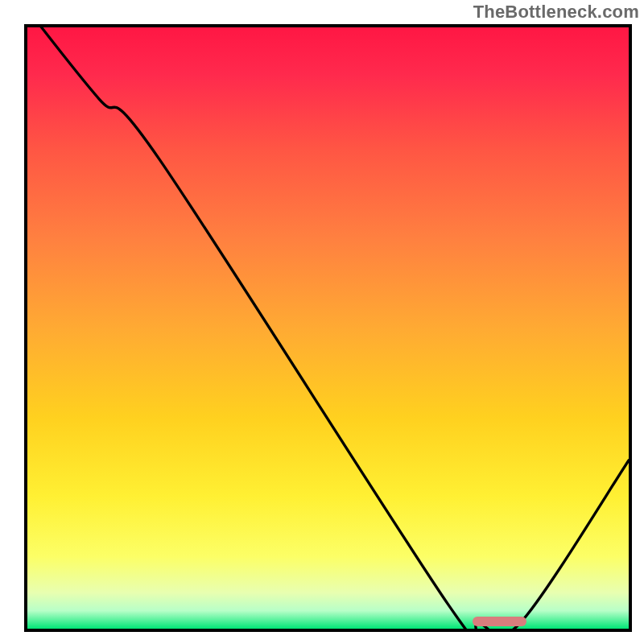  Describe the element at coordinates (556, 12) in the screenshot. I see `watermark-text: TheBottleneck.com` at that location.